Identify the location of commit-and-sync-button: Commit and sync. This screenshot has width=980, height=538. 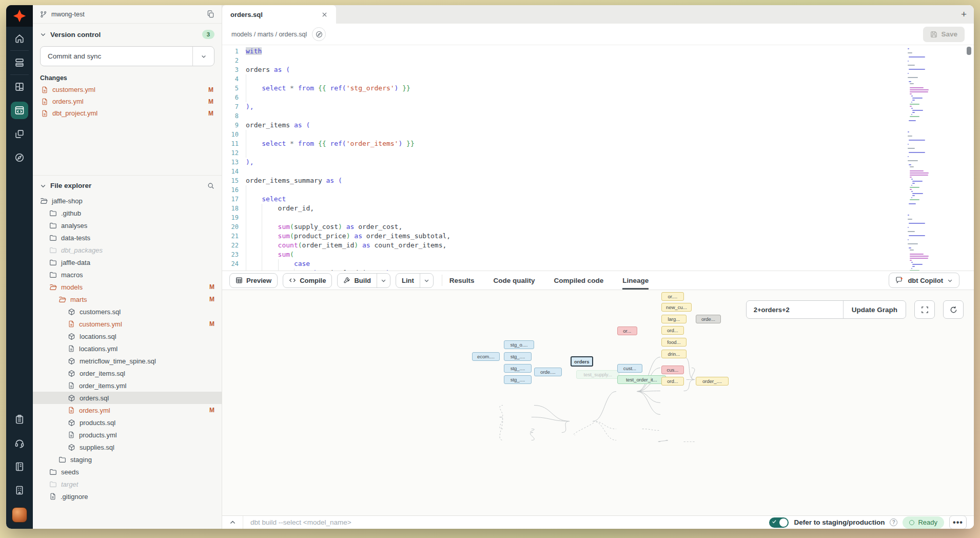
(127, 56).